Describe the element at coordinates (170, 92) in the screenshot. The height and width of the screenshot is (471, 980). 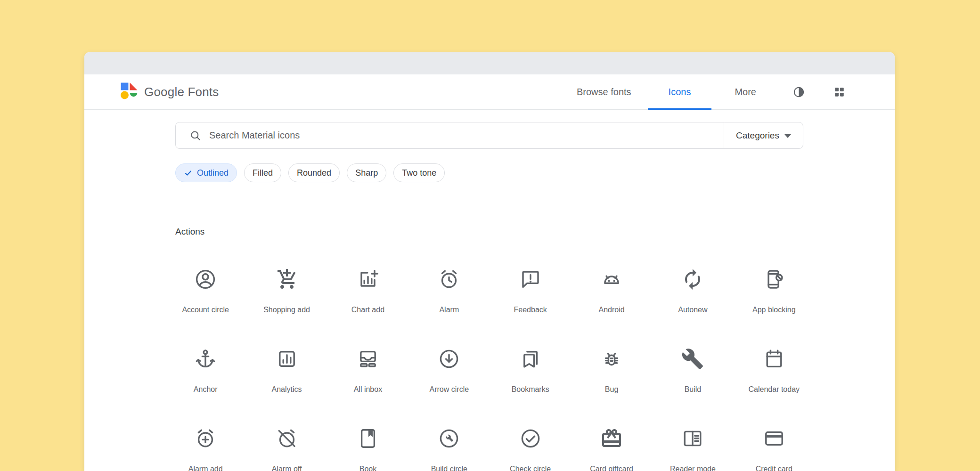
I see `google-fonts-logo: Google Fonts` at that location.